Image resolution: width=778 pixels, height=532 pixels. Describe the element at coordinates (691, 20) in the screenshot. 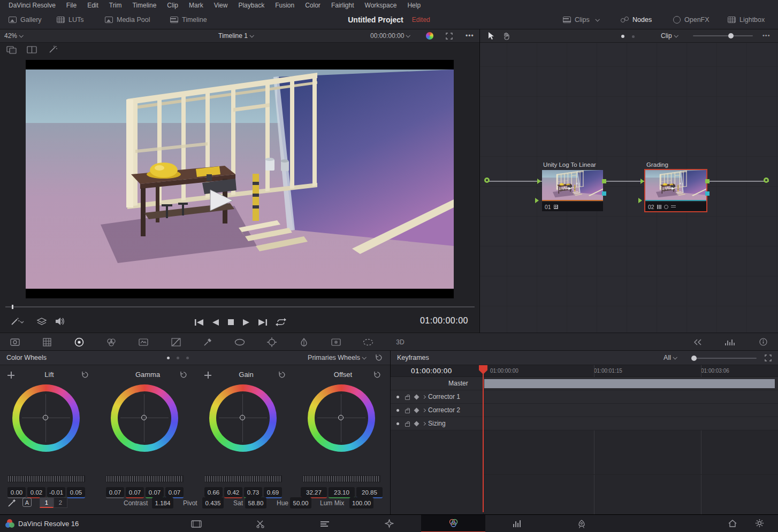

I see `openfx-button: OpenFX` at that location.